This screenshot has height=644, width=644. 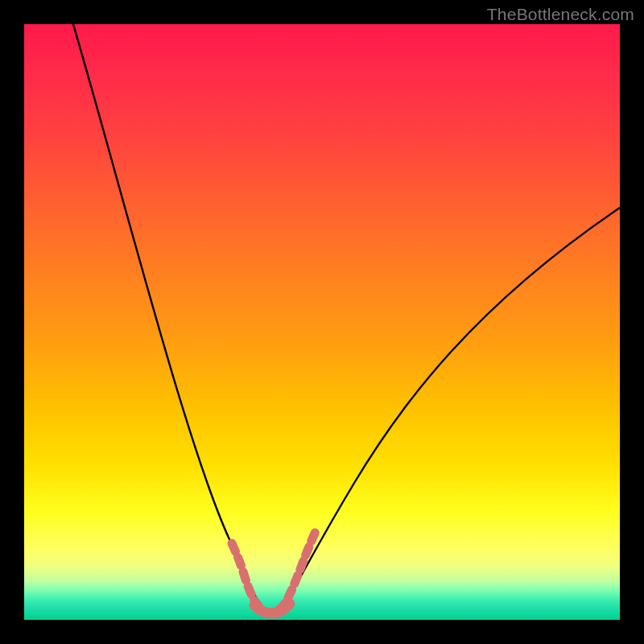 What do you see at coordinates (560, 14) in the screenshot?
I see `watermark-text: TheBottleneck.com` at bounding box center [560, 14].